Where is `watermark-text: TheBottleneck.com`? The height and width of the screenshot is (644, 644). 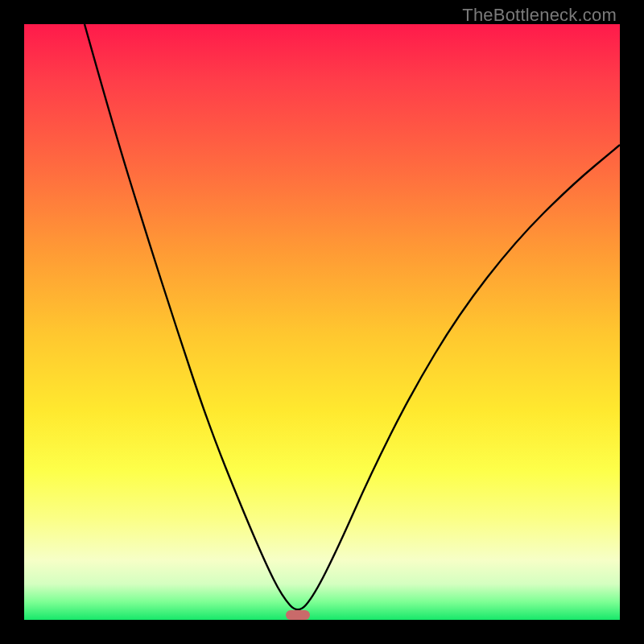
watermark-text: TheBottleneck.com is located at coordinates (539, 15).